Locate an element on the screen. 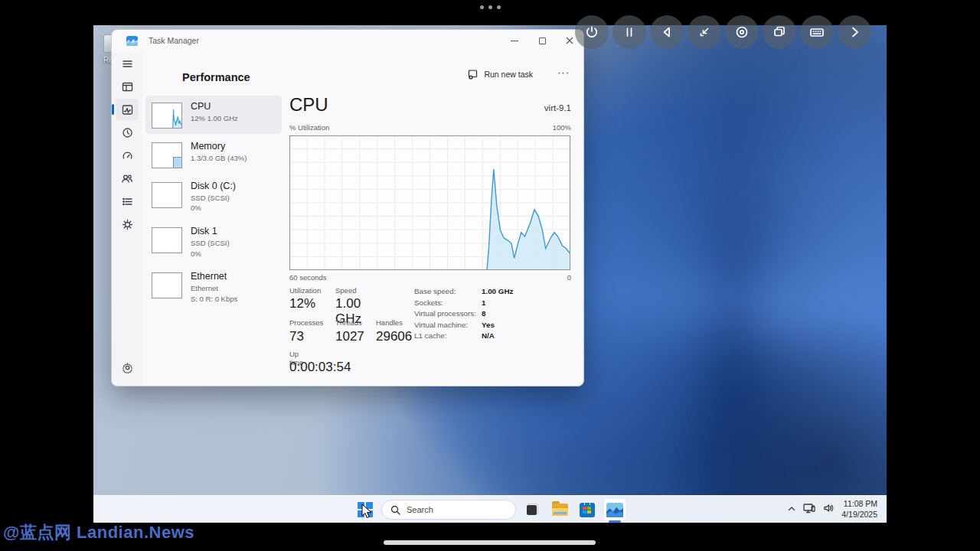 This screenshot has height=551, width=980. keyboard-button is located at coordinates (817, 32).